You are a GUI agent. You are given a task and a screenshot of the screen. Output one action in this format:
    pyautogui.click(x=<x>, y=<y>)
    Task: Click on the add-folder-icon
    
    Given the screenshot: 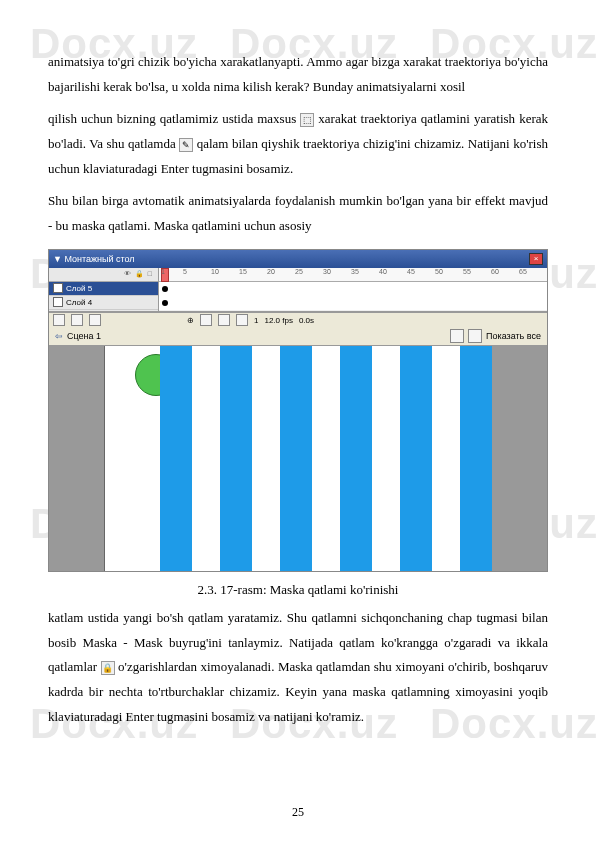 What is the action you would take?
    pyautogui.click(x=77, y=320)
    